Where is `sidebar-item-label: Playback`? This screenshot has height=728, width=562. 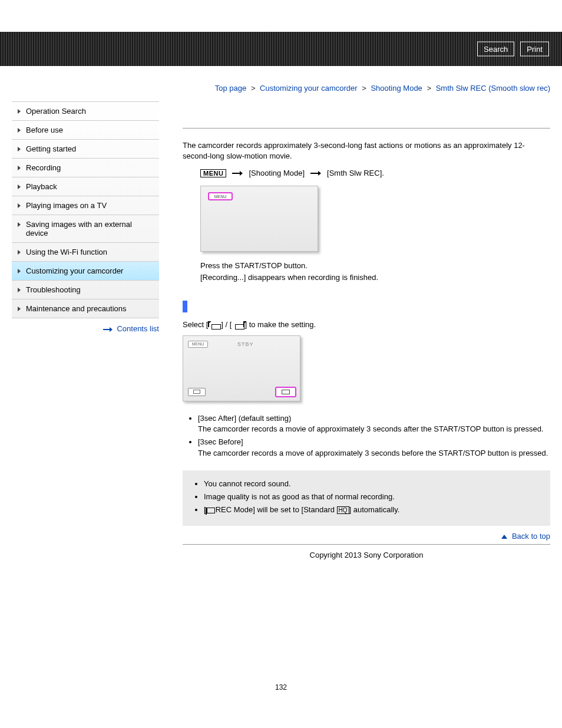 sidebar-item-label: Playback is located at coordinates (41, 186).